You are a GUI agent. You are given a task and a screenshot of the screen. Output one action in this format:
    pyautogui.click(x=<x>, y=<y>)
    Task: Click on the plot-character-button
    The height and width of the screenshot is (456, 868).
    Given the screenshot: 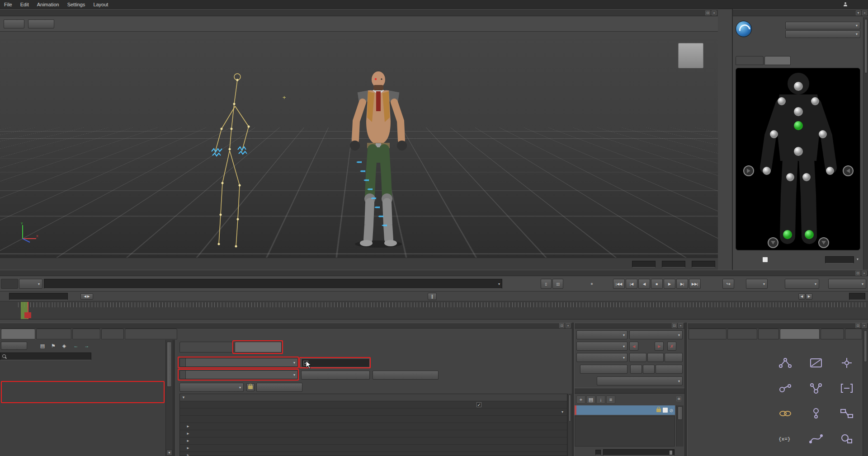 What is the action you would take?
    pyautogui.click(x=335, y=375)
    